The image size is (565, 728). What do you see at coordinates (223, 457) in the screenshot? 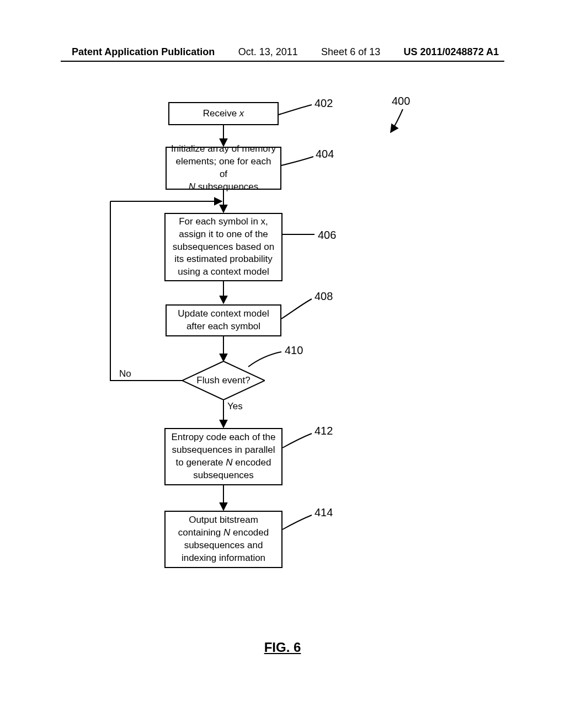
I see `step-412-text: Entropy code each of the subsequences in…` at bounding box center [223, 457].